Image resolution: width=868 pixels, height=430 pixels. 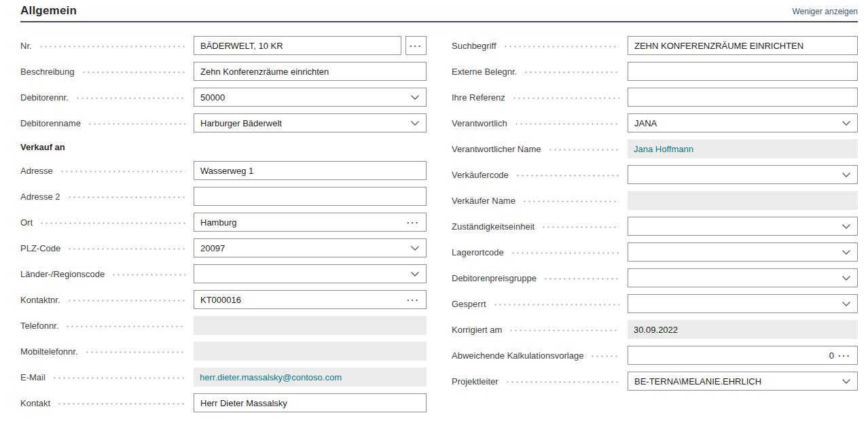 What do you see at coordinates (35, 404) in the screenshot?
I see `kontakt-label: Kontakt` at bounding box center [35, 404].